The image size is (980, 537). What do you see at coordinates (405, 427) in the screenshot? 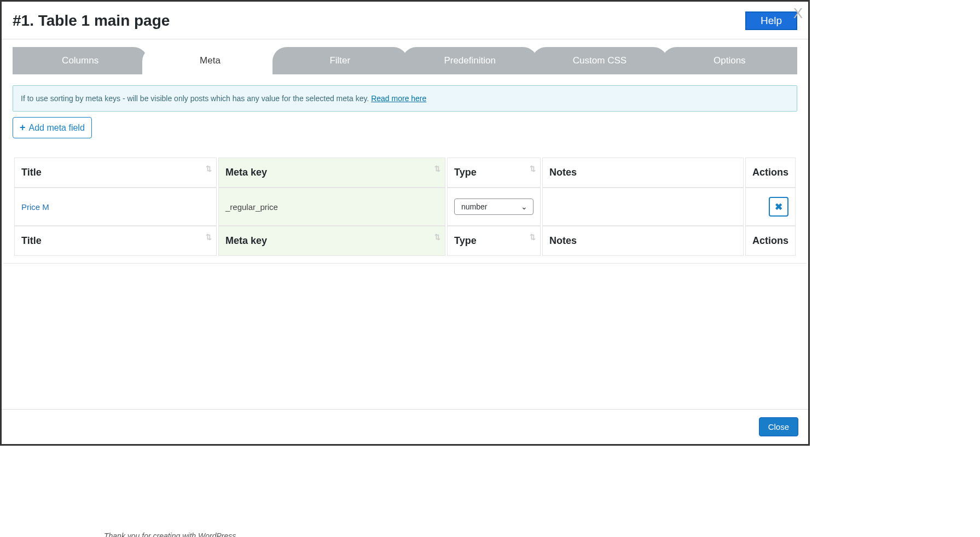
I see `modal-footer: Close` at bounding box center [405, 427].